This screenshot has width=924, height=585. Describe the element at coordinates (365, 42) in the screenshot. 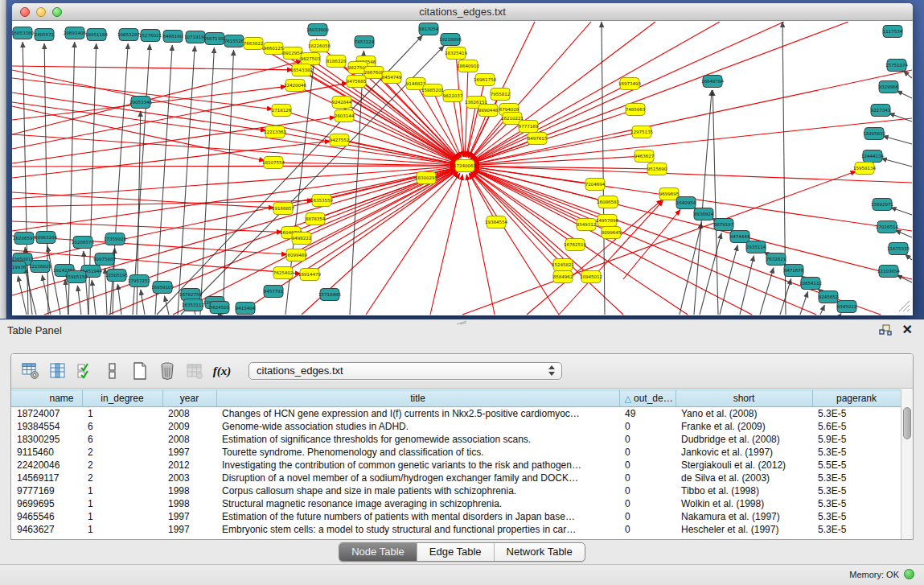

I see `graph-node: 7857224` at that location.